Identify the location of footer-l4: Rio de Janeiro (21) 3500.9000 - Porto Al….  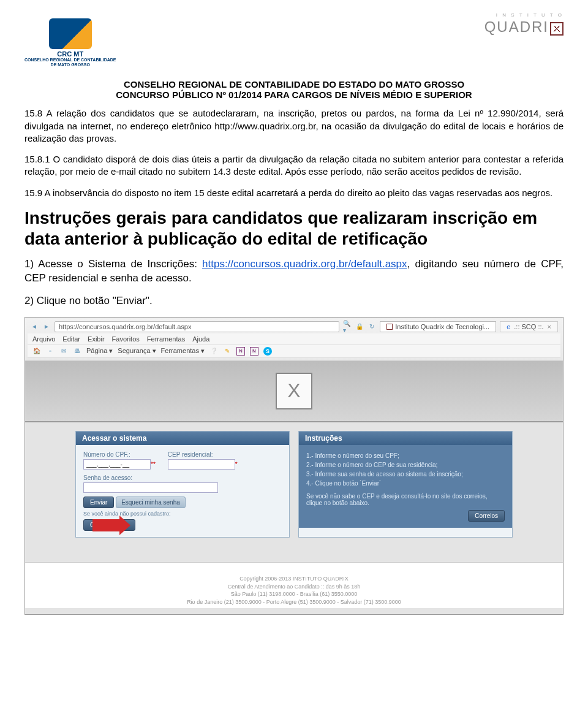
(294, 602).